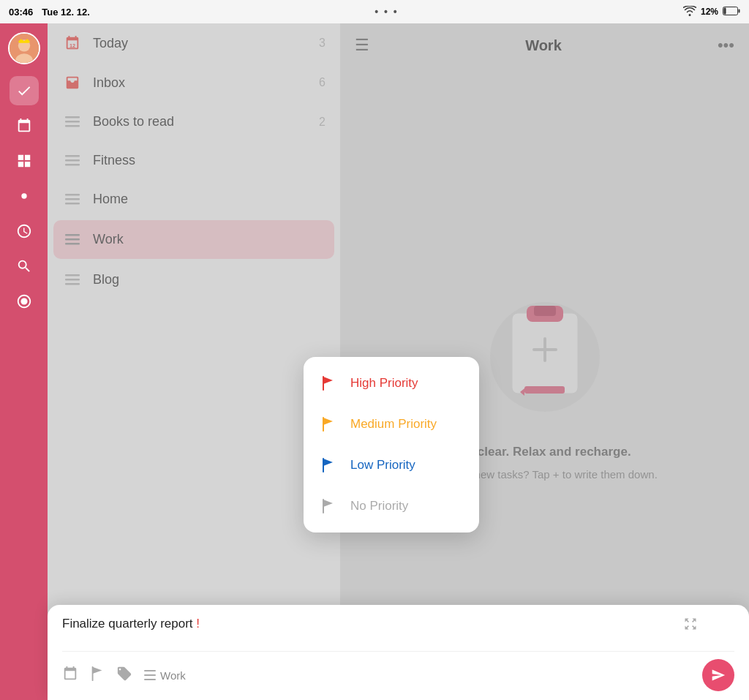  I want to click on expand-icon, so click(690, 625).